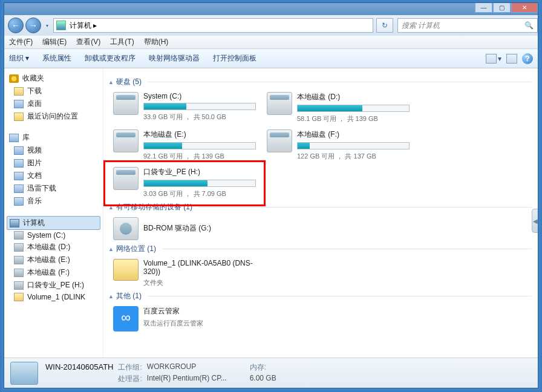 Image resolution: width=542 pixels, height=392 pixels. I want to click on group-other: ▲其他 (1), so click(320, 296).